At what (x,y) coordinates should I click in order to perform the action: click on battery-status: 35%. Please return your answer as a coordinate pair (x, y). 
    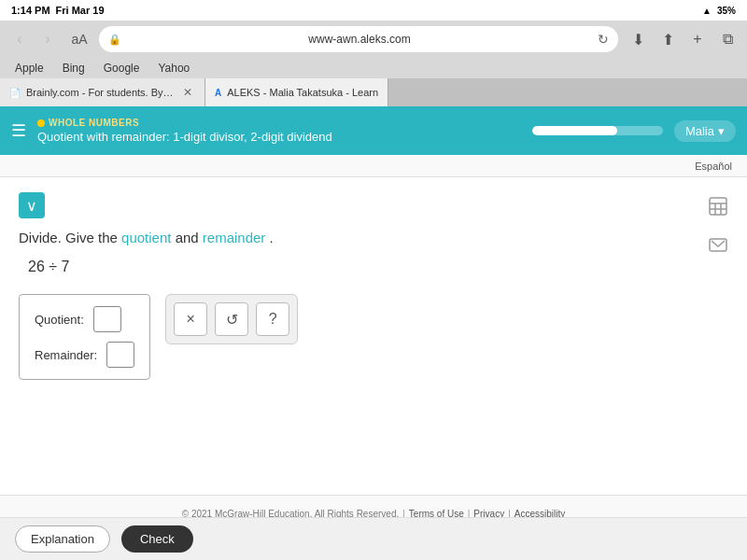
    Looking at the image, I should click on (726, 11).